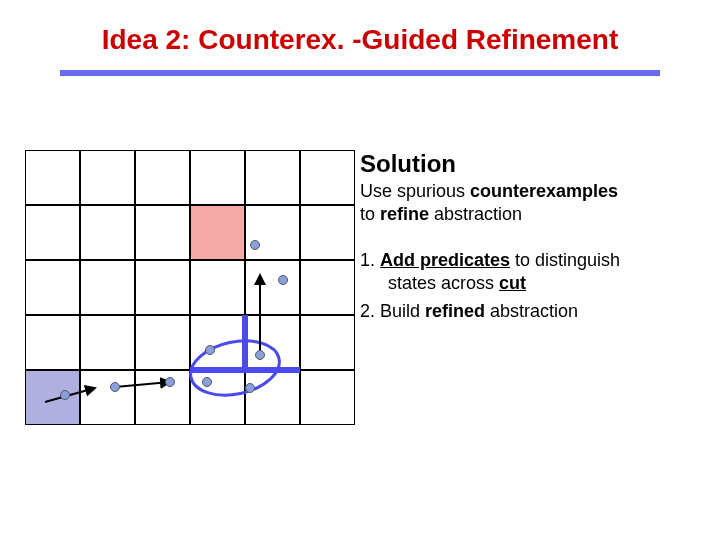 This screenshot has height=540, width=720. I want to click on t: states across, so click(444, 283).